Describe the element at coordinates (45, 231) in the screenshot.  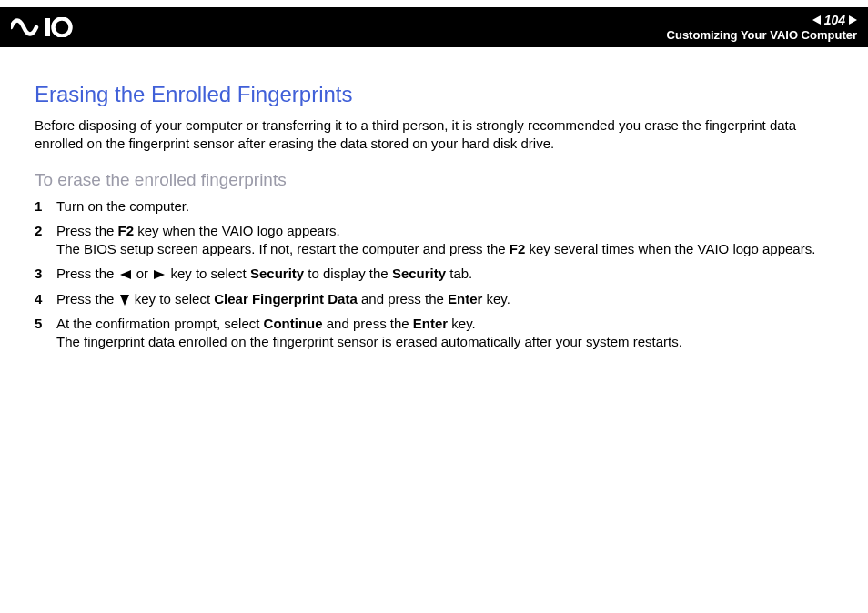
I see `step-number: 2` at that location.